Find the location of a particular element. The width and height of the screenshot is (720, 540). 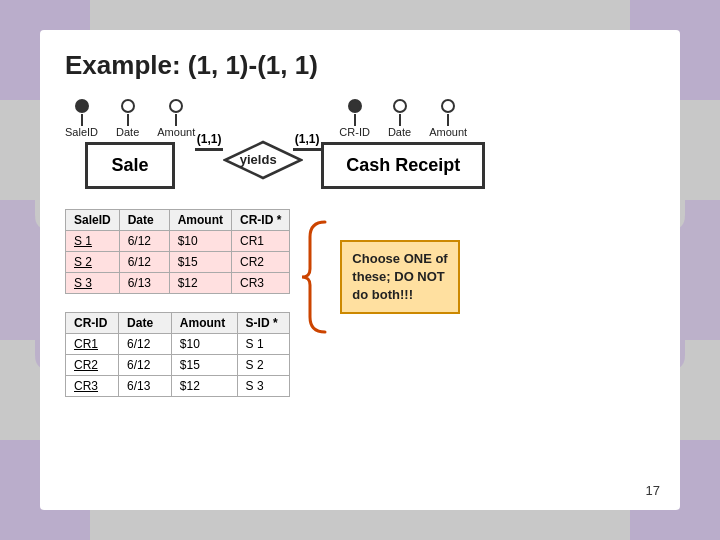

attr-label-amount-sale: Amount is located at coordinates (176, 132).